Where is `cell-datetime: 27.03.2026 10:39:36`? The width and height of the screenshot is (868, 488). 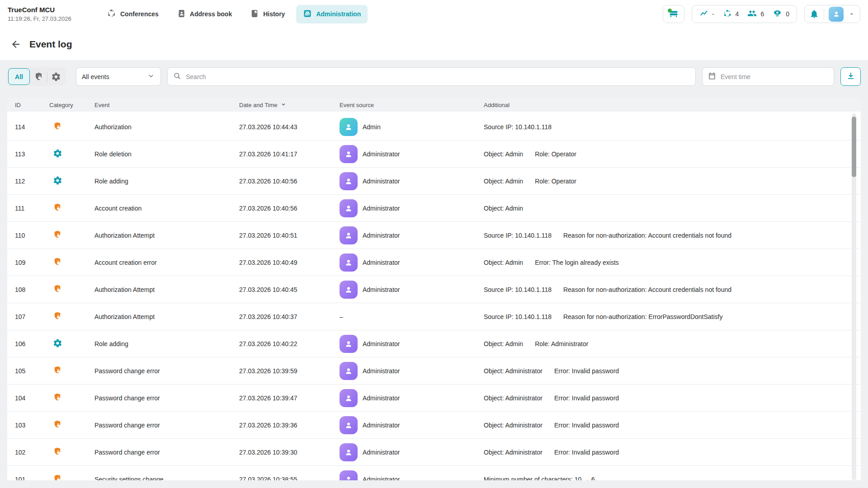
cell-datetime: 27.03.2026 10:39:36 is located at coordinates (289, 425).